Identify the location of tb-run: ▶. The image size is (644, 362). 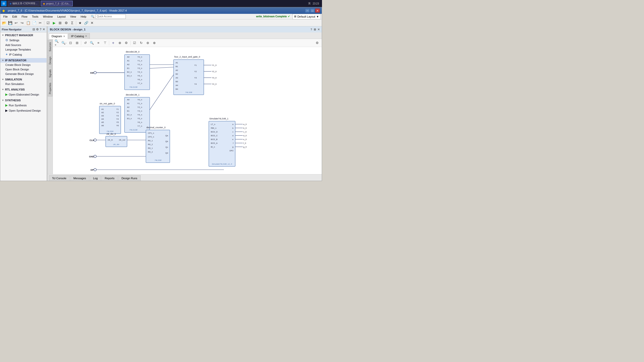
(54, 23).